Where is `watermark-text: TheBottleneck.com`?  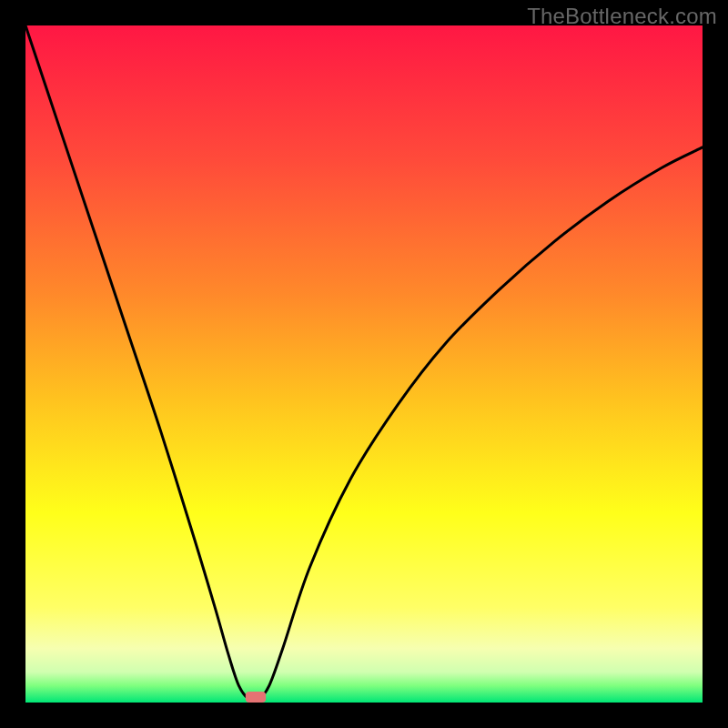
watermark-text: TheBottleneck.com is located at coordinates (622, 16).